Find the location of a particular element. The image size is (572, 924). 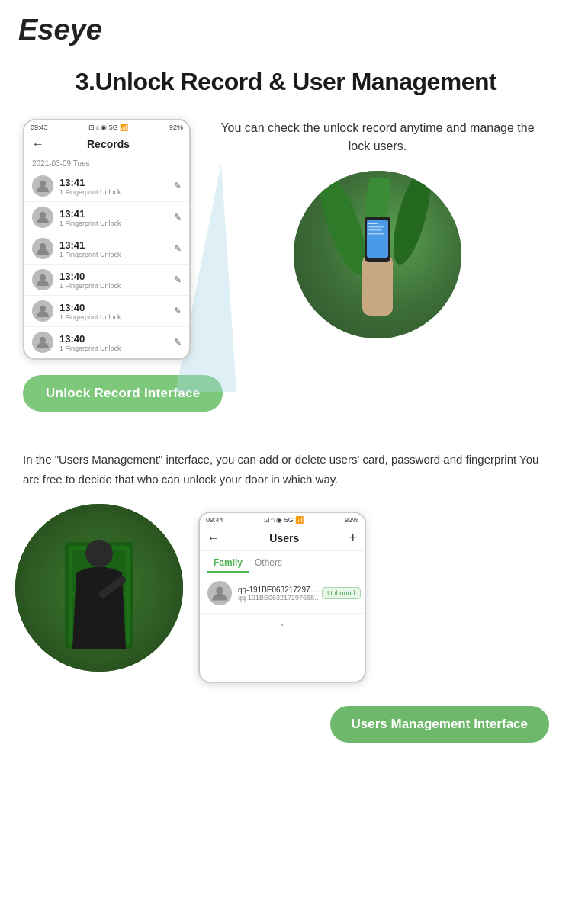

record-time-6: 13:40 is located at coordinates (117, 338).